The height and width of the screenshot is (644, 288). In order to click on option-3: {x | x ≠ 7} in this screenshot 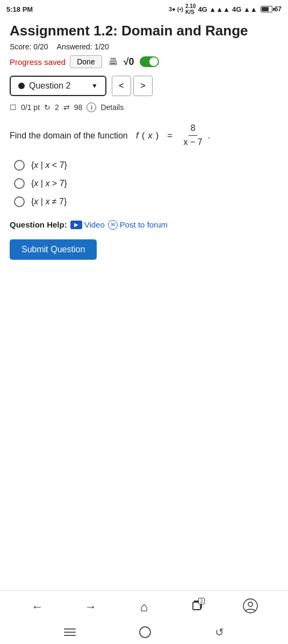, I will do `click(146, 202)`.